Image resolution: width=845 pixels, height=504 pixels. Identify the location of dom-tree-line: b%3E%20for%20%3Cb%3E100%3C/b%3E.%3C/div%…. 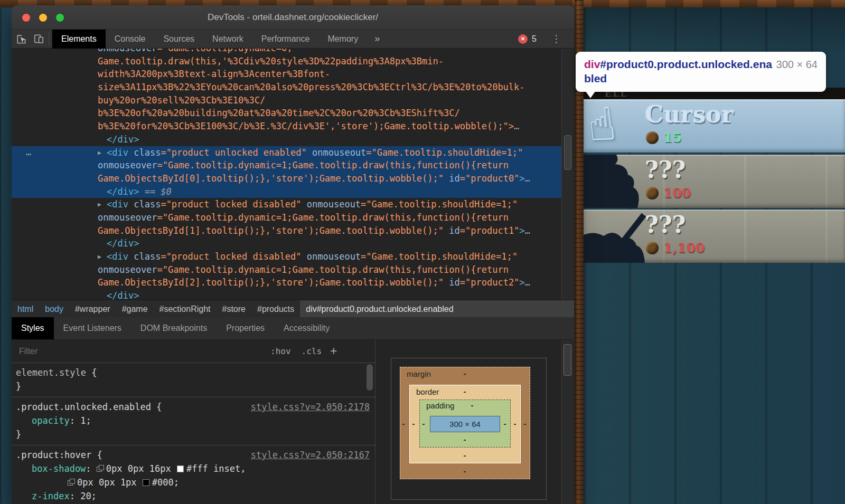
(286, 127).